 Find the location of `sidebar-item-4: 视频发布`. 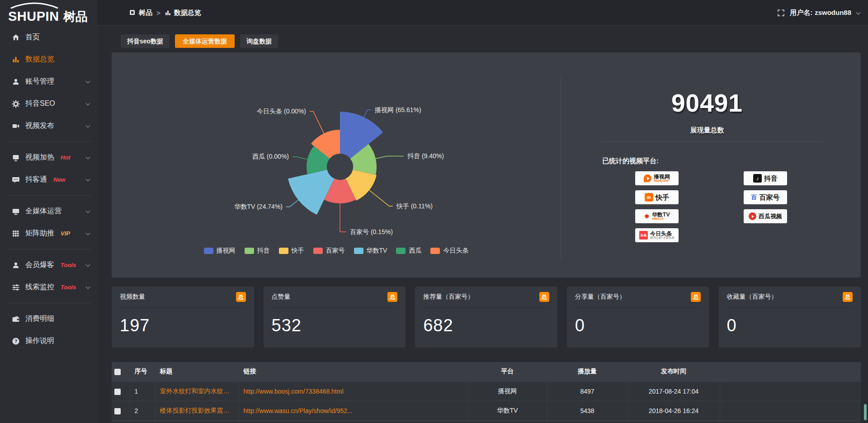

sidebar-item-4: 视频发布 is located at coordinates (49, 126).